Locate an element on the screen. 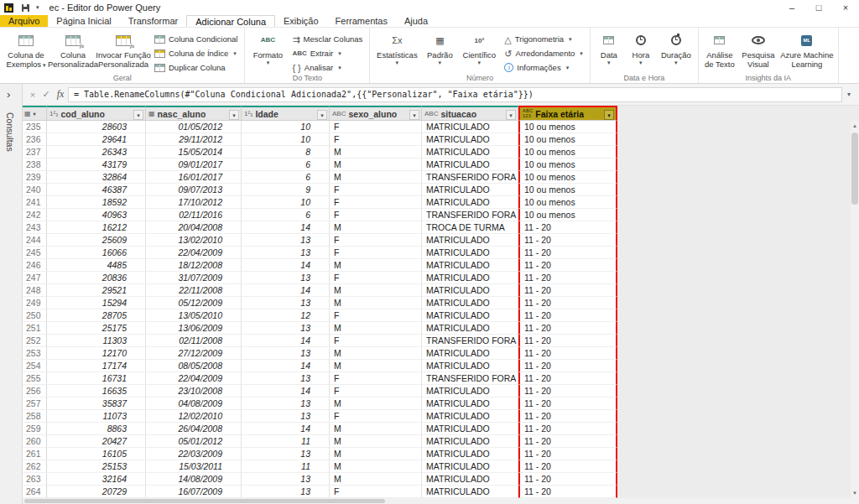 This screenshot has width=859, height=504. ribbon-button-duplicar-coluna: Duplicar Coluna is located at coordinates (196, 67).